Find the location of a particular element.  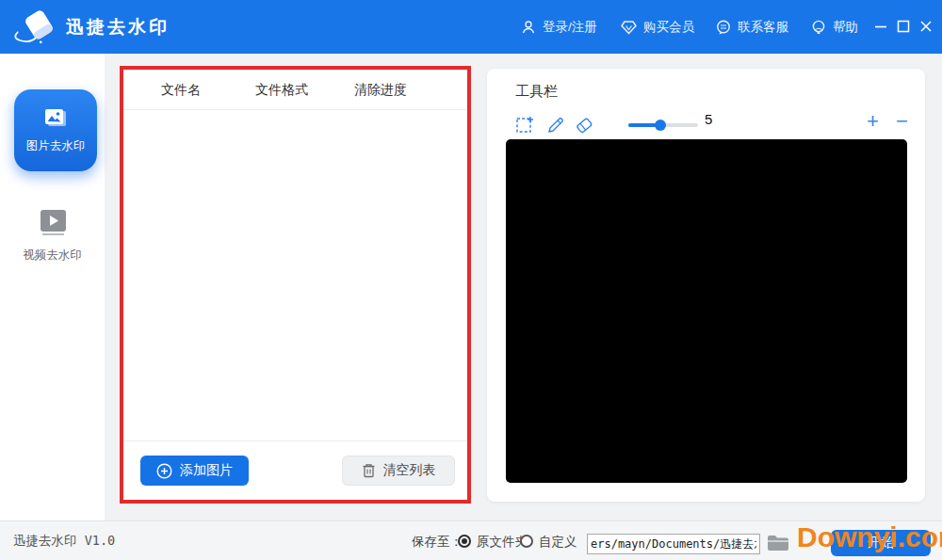

brush-slider-thumb is located at coordinates (660, 125).